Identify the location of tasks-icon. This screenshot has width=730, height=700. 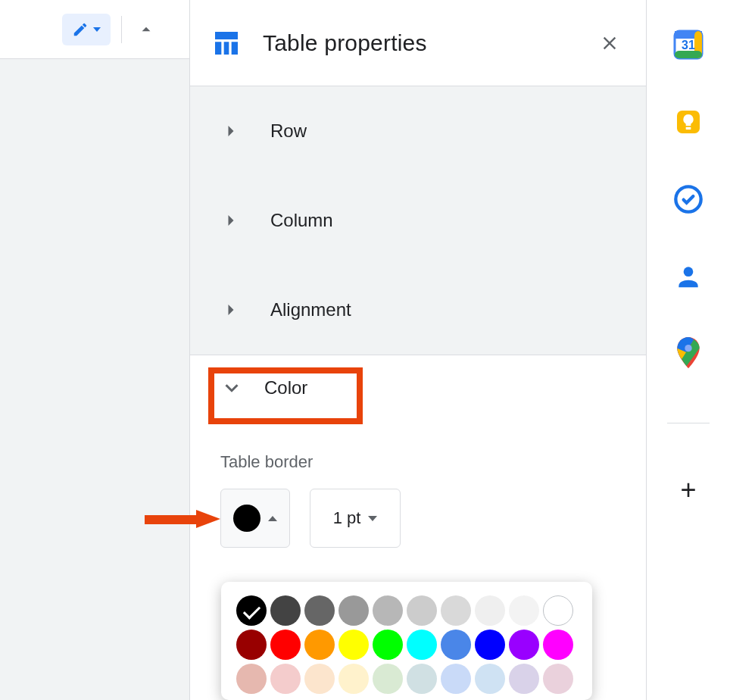
(688, 199).